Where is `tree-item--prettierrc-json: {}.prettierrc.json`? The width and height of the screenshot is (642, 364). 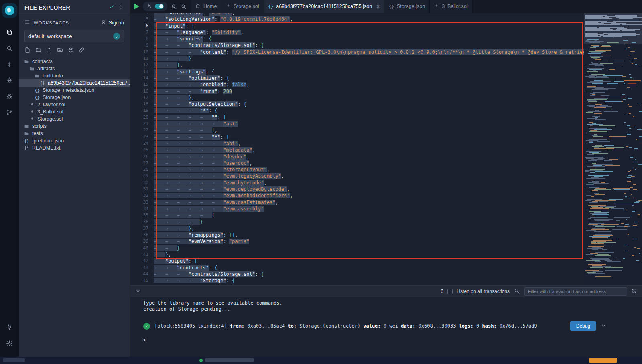
tree-item--prettierrc-json: {}.prettierrc.json is located at coordinates (74, 141).